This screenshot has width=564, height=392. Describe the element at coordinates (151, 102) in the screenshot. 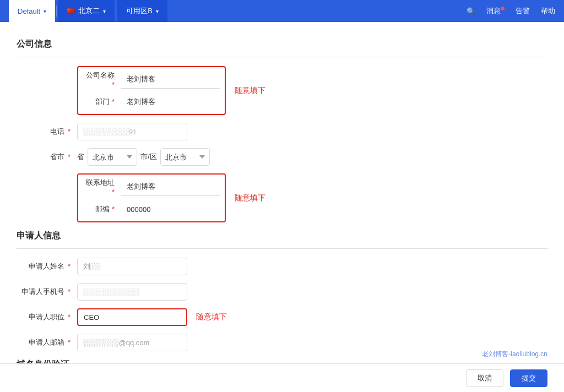

I see `department-row: 部门 *` at that location.